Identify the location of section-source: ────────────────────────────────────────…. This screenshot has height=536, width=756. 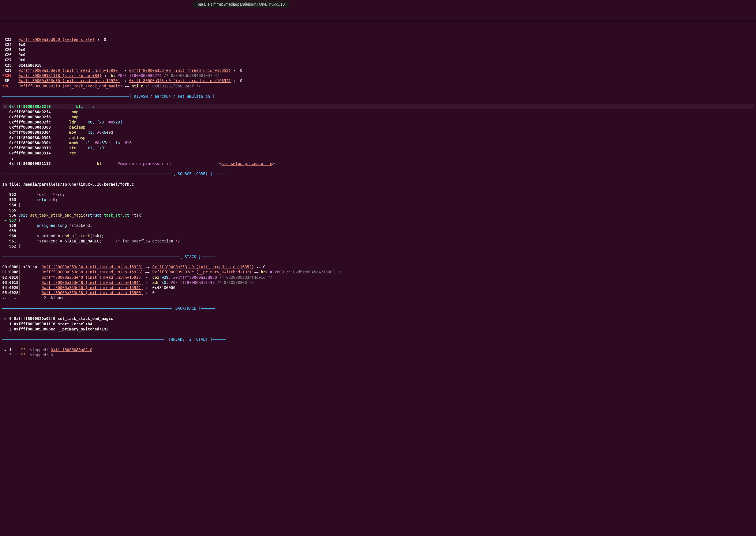
(378, 174).